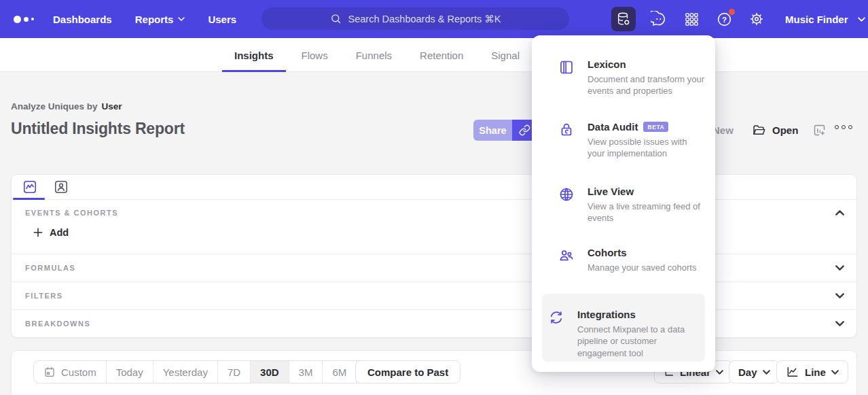 Image resolution: width=868 pixels, height=395 pixels. Describe the element at coordinates (785, 131) in the screenshot. I see `open-label: Open` at that location.